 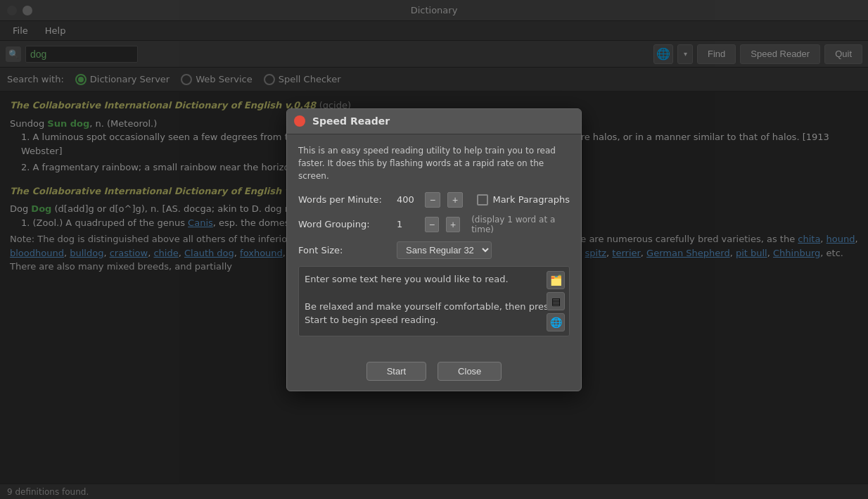 What do you see at coordinates (434, 163) in the screenshot?
I see `dialog-description: This is an easy speed reading utility to…` at bounding box center [434, 163].